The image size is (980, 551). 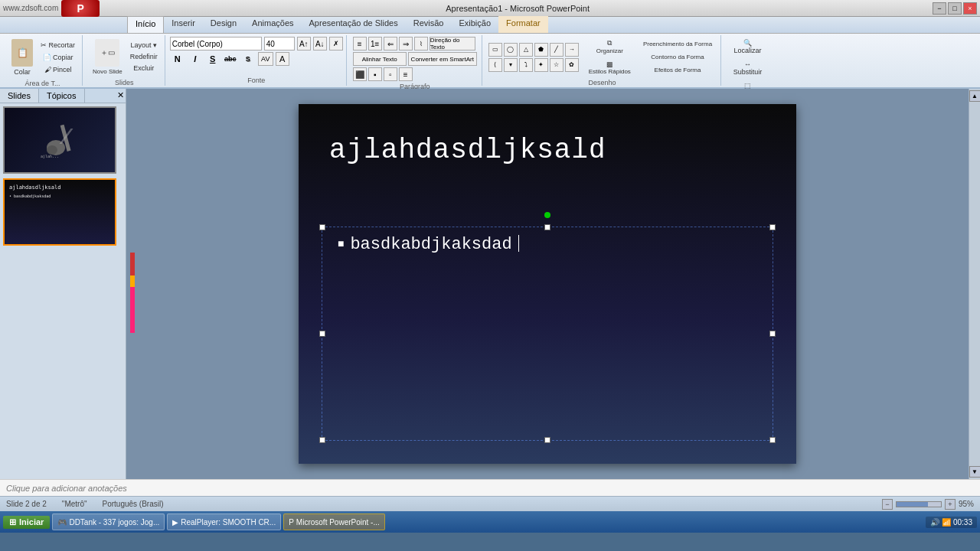 What do you see at coordinates (248, 59) in the screenshot?
I see `shadow-button: S` at bounding box center [248, 59].